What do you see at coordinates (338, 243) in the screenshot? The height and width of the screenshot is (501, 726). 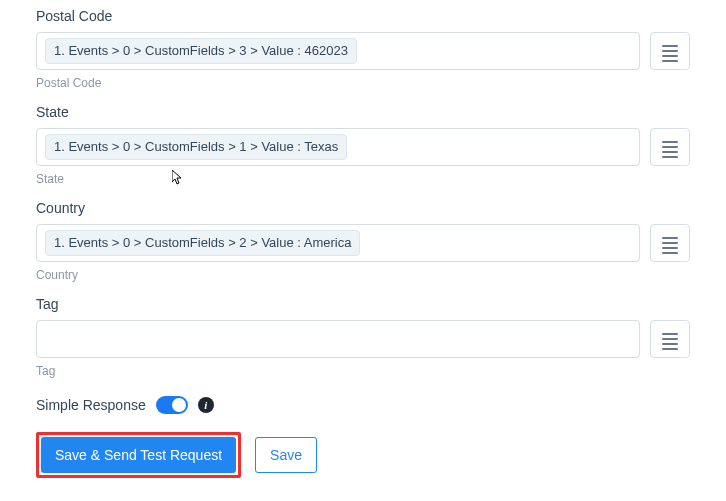 I see `input-country: 1. Events > 0 > CustomFields > 2 > Value…` at bounding box center [338, 243].